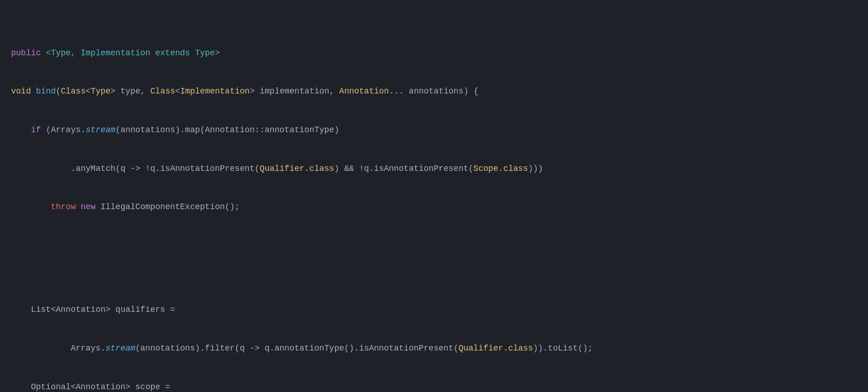 This screenshot has width=868, height=392. Describe the element at coordinates (434, 92) in the screenshot. I see `code-line-2: void bind(Class<Type> type, Class<Implem…` at that location.